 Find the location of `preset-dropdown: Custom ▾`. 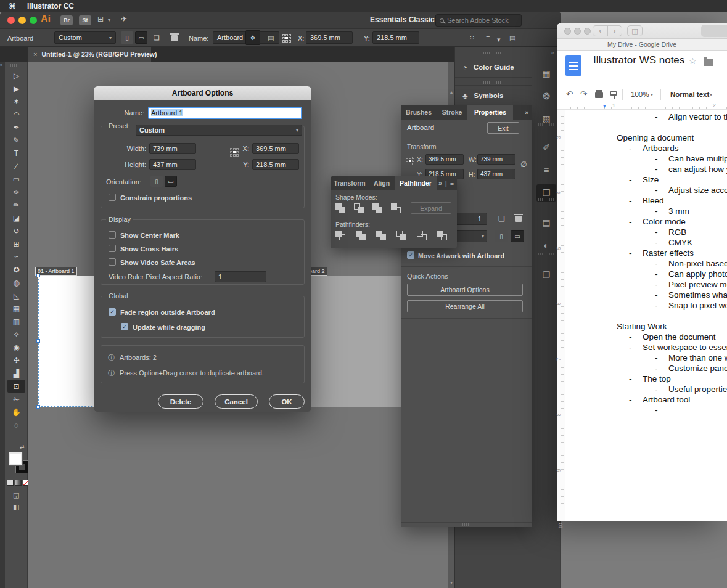

preset-dropdown: Custom ▾ is located at coordinates (219, 130).